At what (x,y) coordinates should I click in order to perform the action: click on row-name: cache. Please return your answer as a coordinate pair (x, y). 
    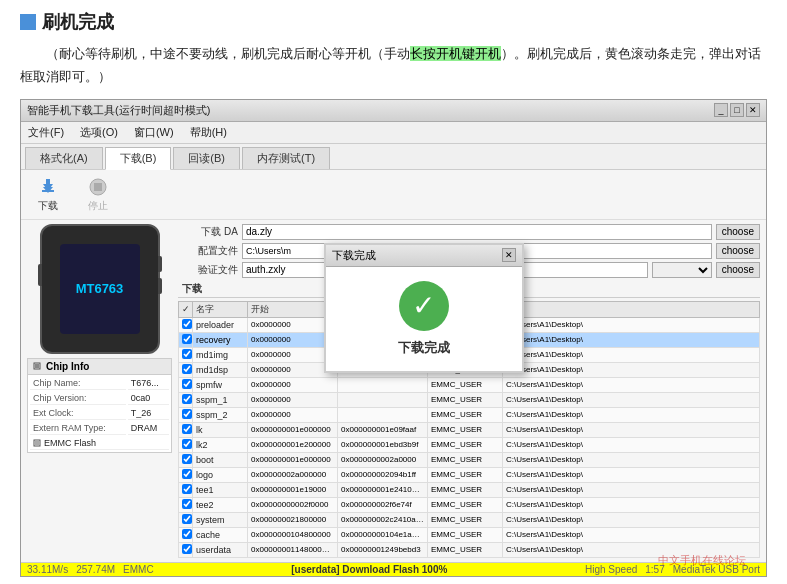
    Looking at the image, I should click on (220, 534).